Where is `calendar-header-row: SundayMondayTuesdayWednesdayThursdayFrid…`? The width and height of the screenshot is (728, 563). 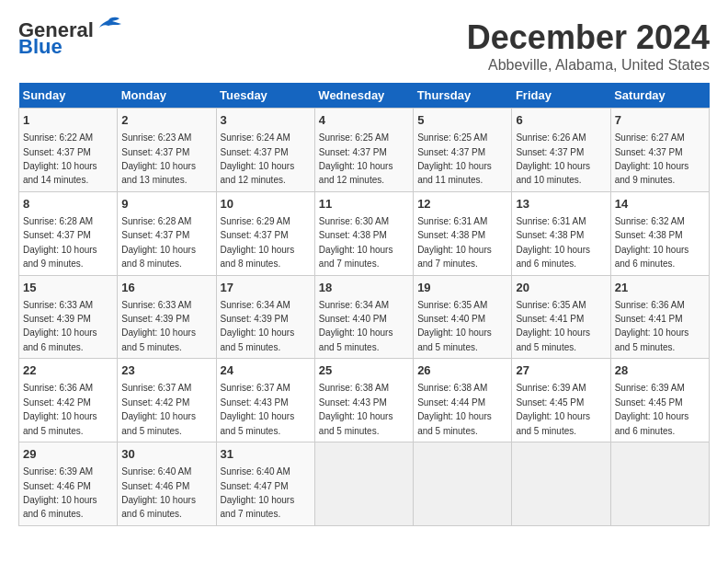 calendar-header-row: SundayMondayTuesdayWednesdayThursdayFrid… is located at coordinates (364, 96).